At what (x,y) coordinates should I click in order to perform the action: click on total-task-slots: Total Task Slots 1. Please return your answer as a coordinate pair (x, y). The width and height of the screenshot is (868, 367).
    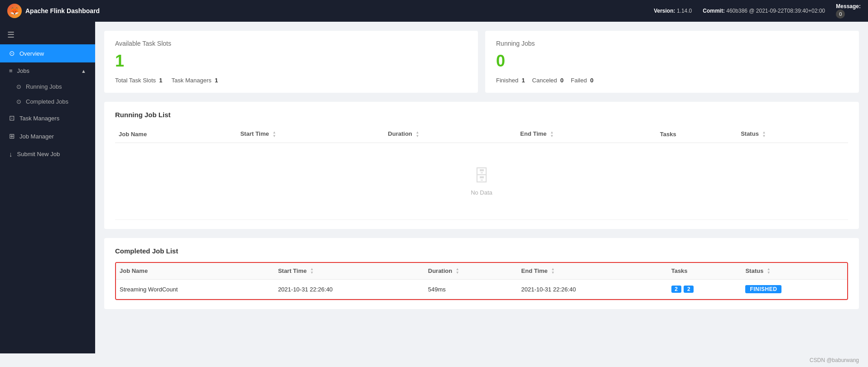
    Looking at the image, I should click on (139, 81).